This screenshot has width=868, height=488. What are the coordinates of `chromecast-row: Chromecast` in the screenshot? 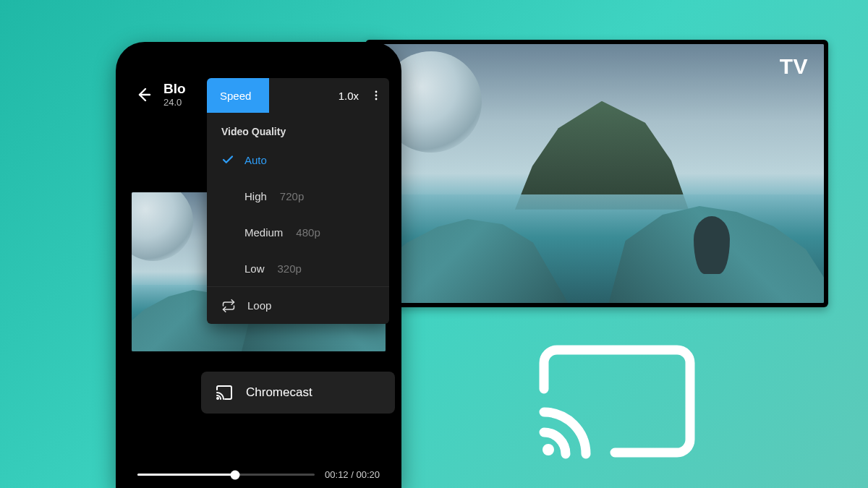 It's located at (298, 393).